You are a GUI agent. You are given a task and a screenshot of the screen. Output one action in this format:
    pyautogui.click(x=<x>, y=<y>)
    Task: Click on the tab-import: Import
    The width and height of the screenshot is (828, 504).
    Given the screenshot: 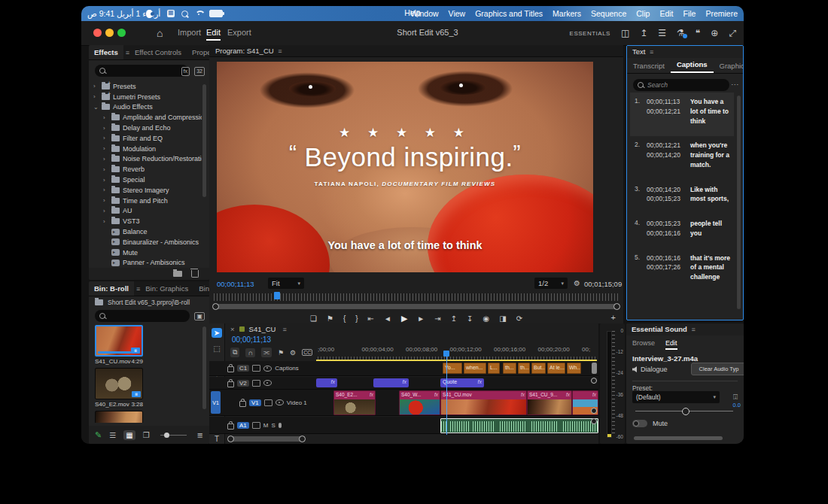 What is the action you would take?
    pyautogui.click(x=190, y=32)
    